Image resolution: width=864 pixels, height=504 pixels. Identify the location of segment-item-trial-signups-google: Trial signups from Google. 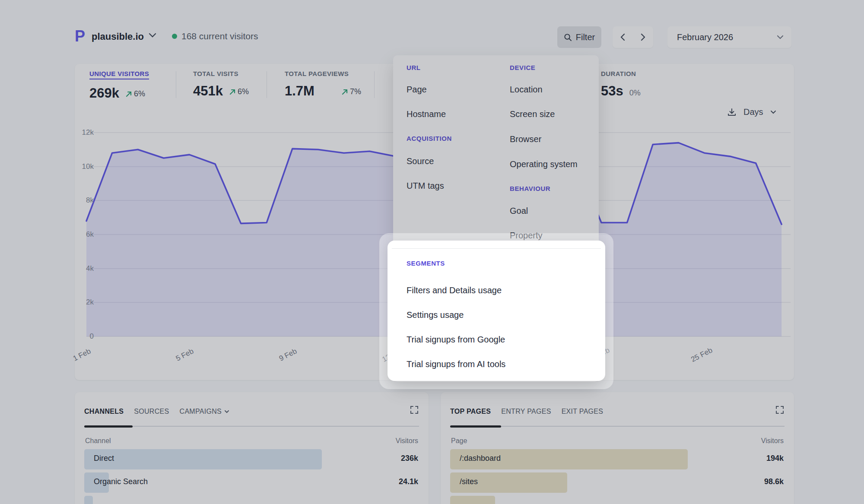
(456, 339).